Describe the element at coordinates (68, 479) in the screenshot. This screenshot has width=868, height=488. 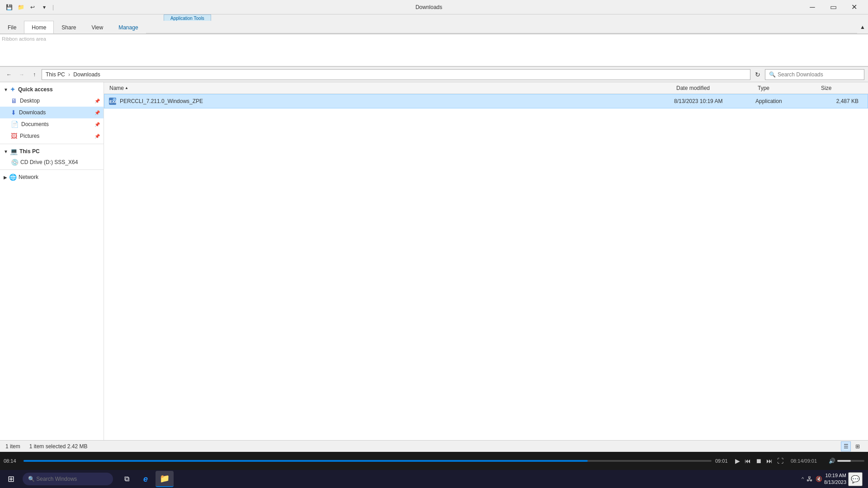
I see `taskbar-search-input` at that location.